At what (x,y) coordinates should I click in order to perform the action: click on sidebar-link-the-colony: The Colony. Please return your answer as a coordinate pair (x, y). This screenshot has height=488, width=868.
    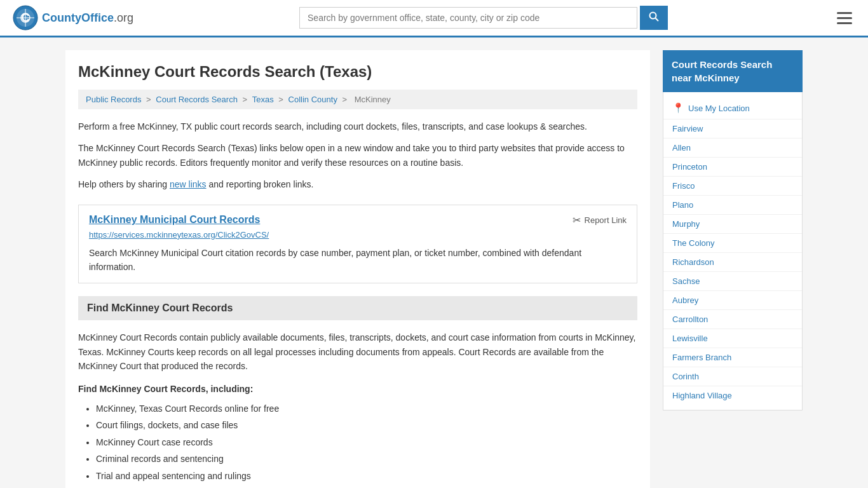
    Looking at the image, I should click on (733, 243).